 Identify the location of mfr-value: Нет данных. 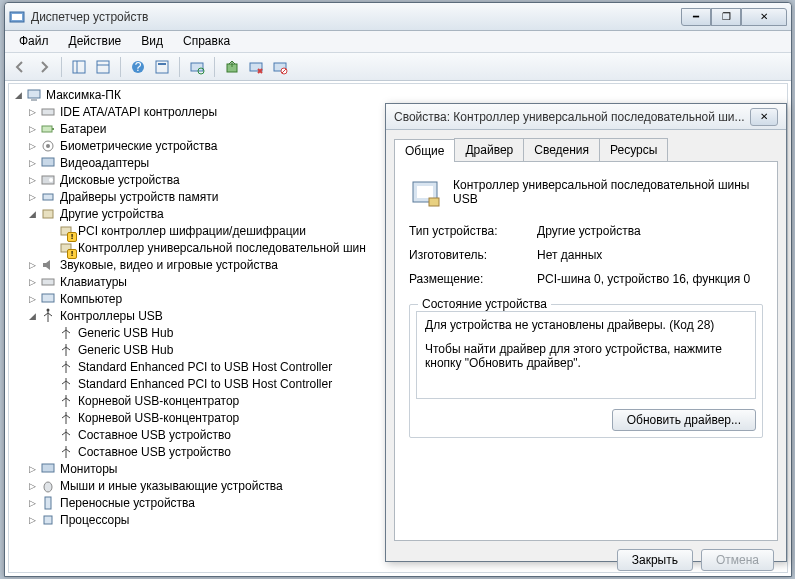
(650, 255).